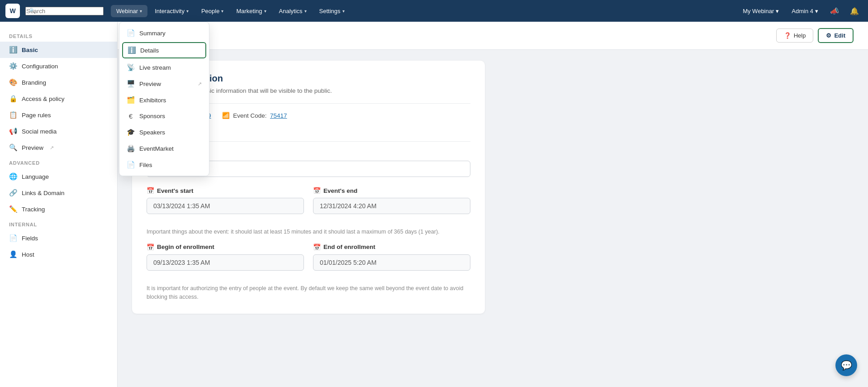 This screenshot has height=387, width=868. What do you see at coordinates (225, 201) in the screenshot?
I see `event-start-section: 📅 Event's start` at bounding box center [225, 201].